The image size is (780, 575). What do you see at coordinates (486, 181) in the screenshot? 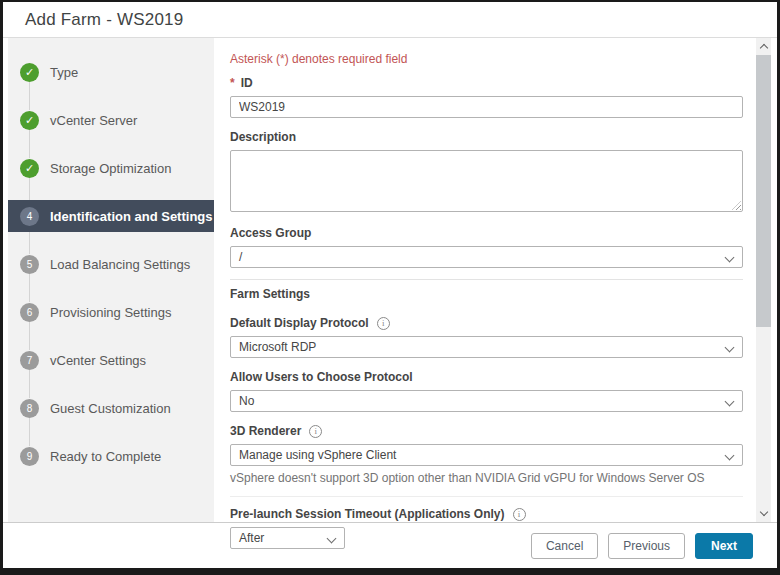
I see `description-textarea` at bounding box center [486, 181].